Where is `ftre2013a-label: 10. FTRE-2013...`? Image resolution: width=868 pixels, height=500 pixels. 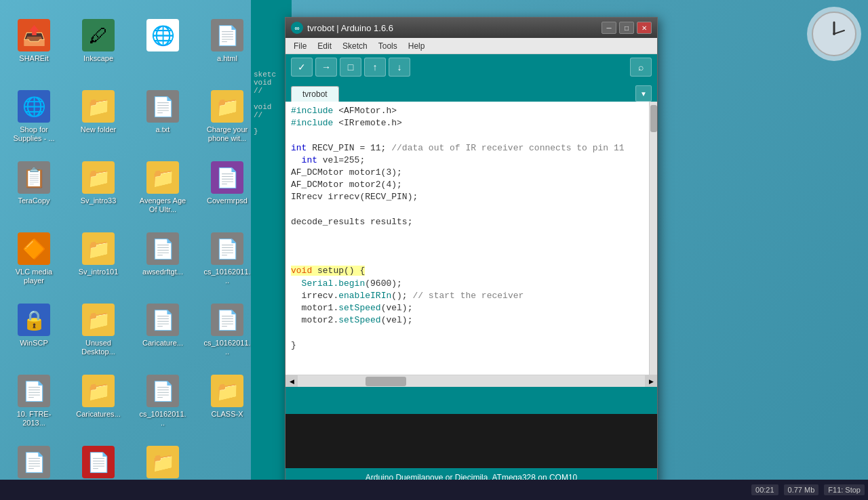
ftre2013a-label: 10. FTRE-2013... is located at coordinates (34, 419).